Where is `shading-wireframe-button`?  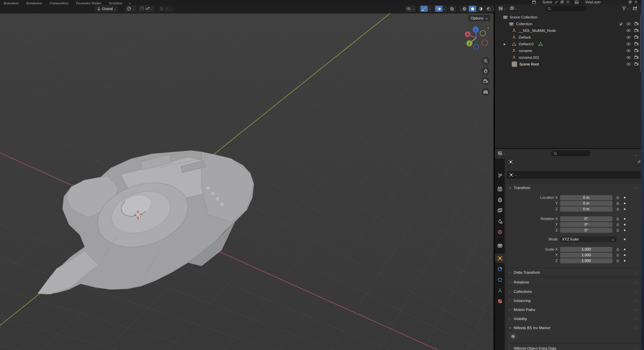 shading-wireframe-button is located at coordinates (464, 9).